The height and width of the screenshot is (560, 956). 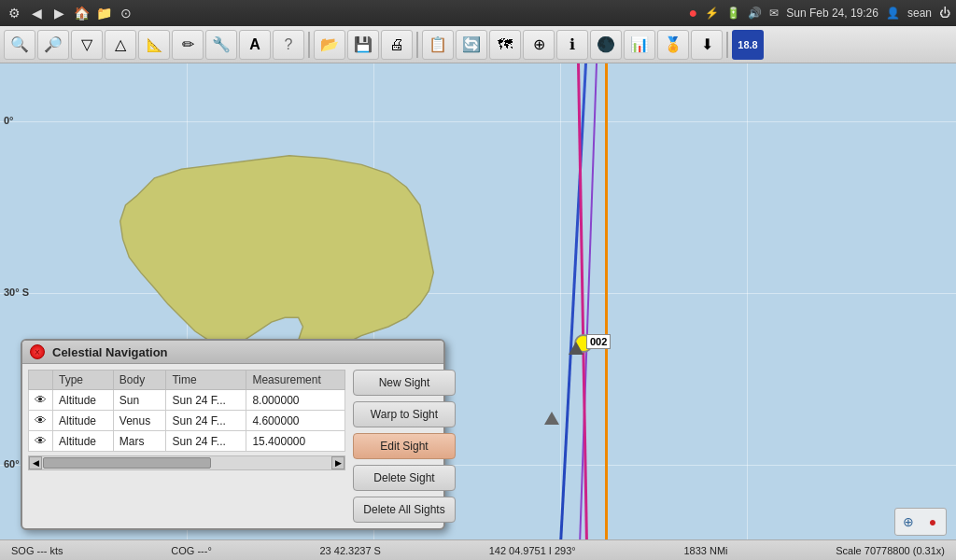 I want to click on panel-close-button: ×, so click(x=37, y=352).